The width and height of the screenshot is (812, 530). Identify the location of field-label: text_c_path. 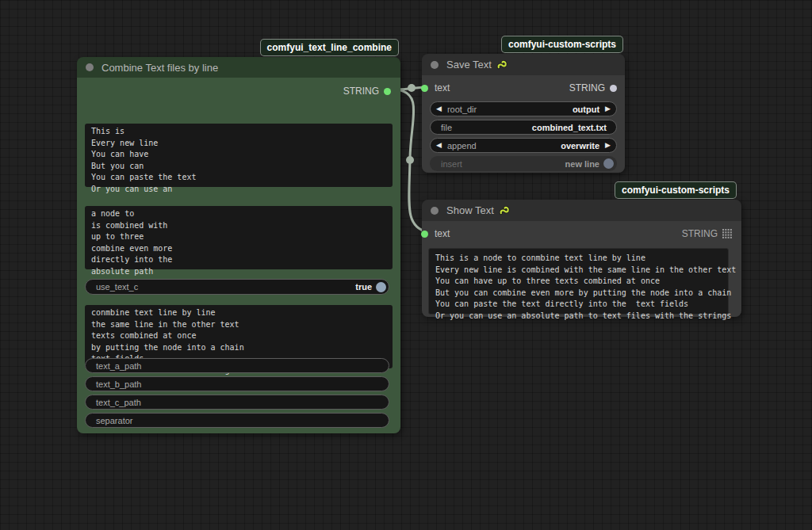
(119, 402).